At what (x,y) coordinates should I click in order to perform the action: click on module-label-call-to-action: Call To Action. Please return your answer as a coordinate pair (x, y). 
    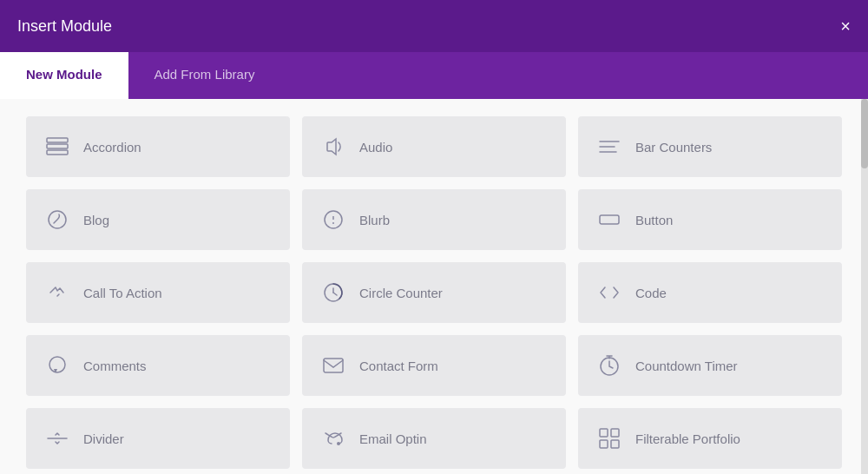
    Looking at the image, I should click on (123, 293).